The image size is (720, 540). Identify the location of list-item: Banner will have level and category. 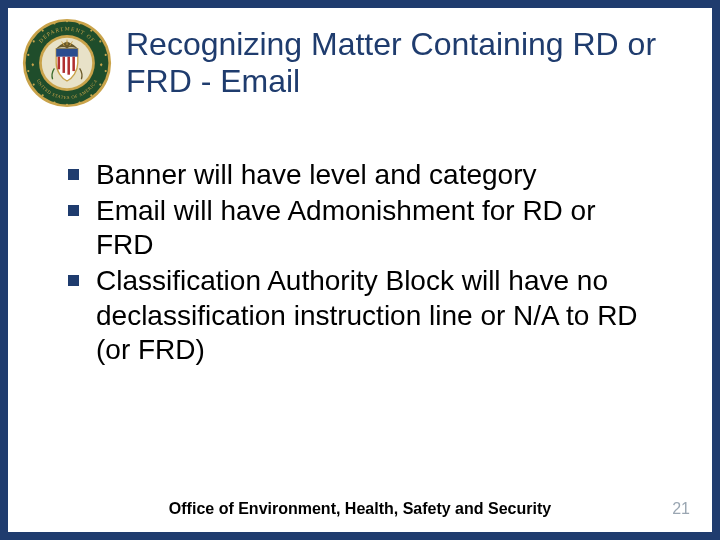
(357, 175).